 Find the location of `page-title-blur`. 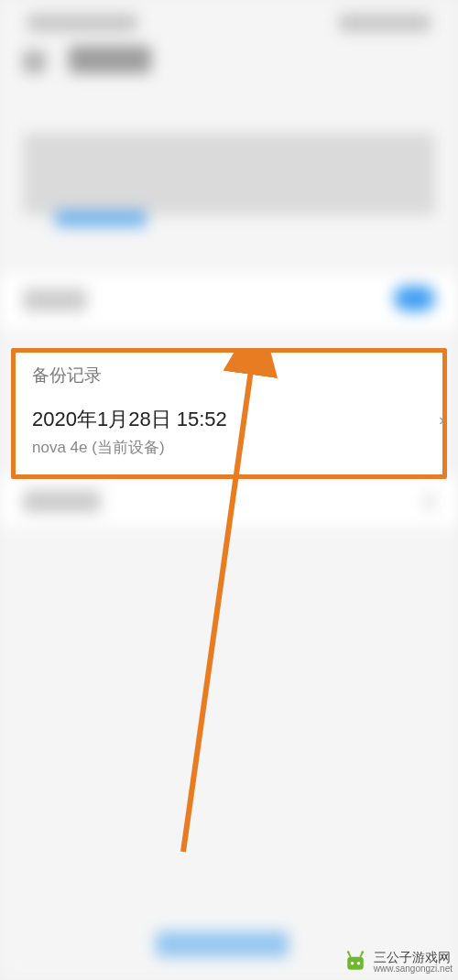

page-title-blur is located at coordinates (110, 60).